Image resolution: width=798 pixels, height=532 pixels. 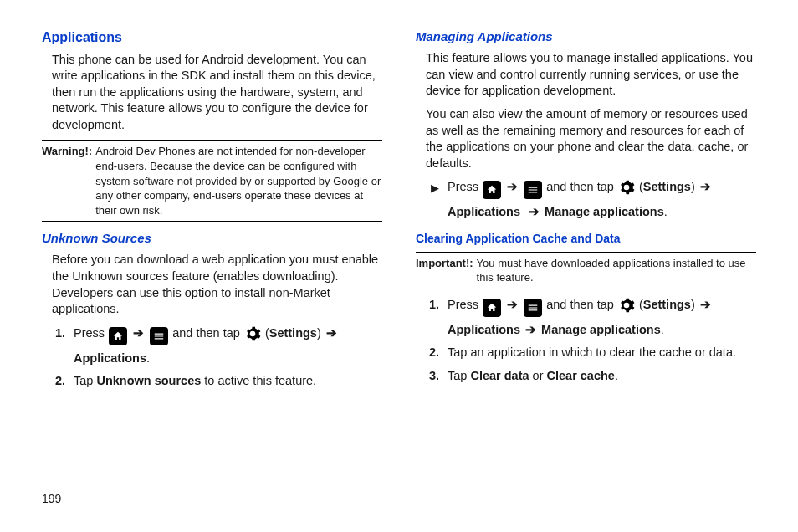 I want to click on managing-p2: You can also view the amount of memory o…, so click(x=591, y=139).